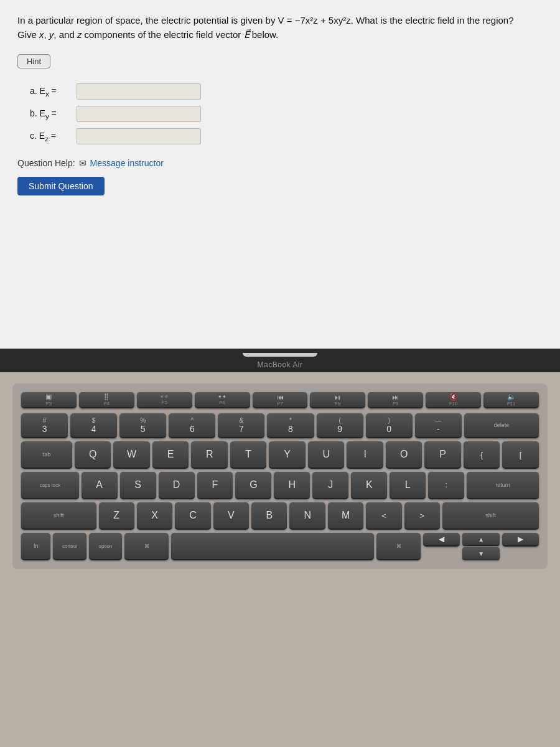 The width and height of the screenshot is (560, 747). What do you see at coordinates (231, 516) in the screenshot?
I see `key-v: V` at bounding box center [231, 516].